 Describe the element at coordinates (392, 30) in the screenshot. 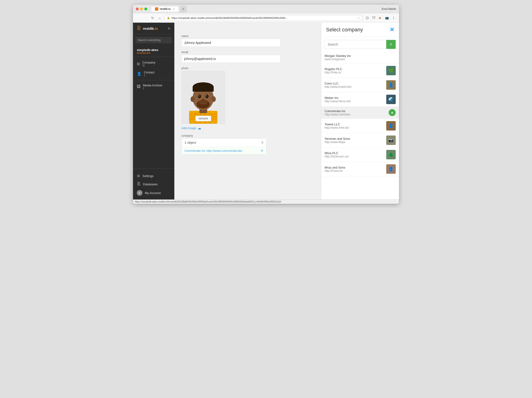

I see `panel-close-button: ✕` at that location.